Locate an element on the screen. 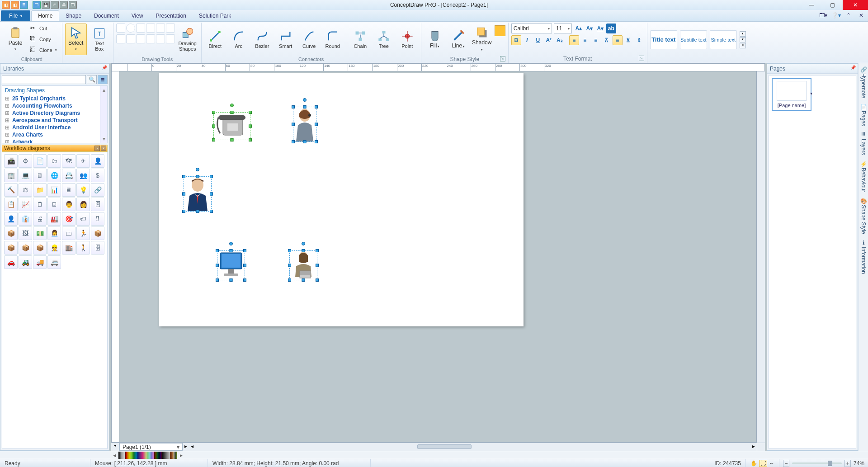  select-tool-button: Select▾ is located at coordinates (76, 39).